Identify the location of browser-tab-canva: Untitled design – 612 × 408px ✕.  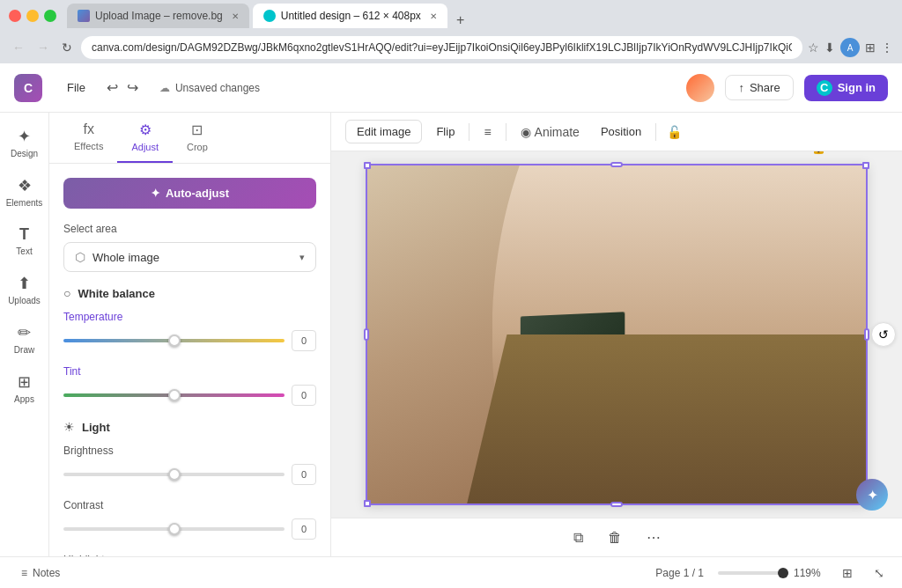
(351, 16).